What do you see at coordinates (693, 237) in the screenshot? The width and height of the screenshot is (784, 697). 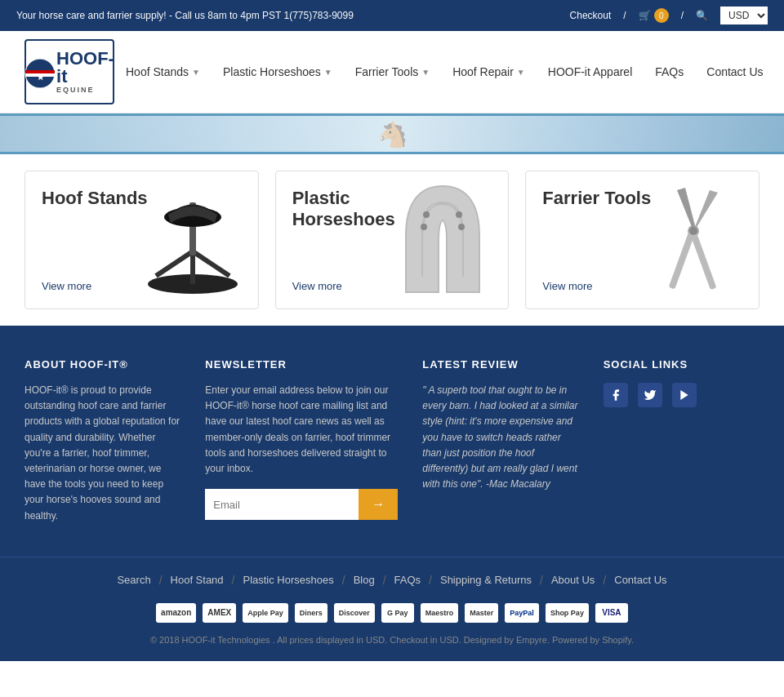 I see `farrier-image` at bounding box center [693, 237].